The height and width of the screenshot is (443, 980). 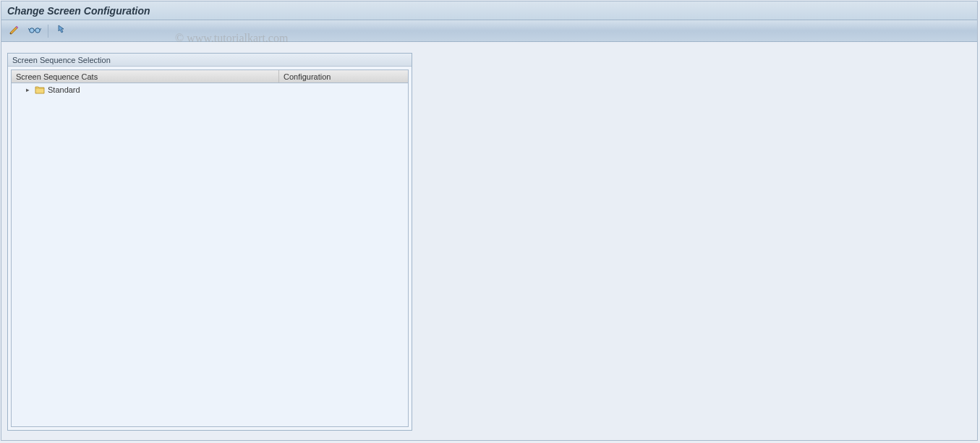 I want to click on tree-header-row: Screen Sequence Cats Configuration, so click(x=210, y=77).